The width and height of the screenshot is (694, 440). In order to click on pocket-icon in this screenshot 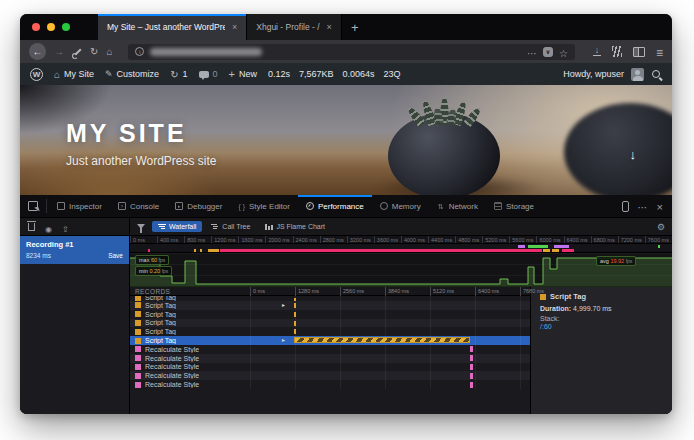, I will do `click(548, 52)`.